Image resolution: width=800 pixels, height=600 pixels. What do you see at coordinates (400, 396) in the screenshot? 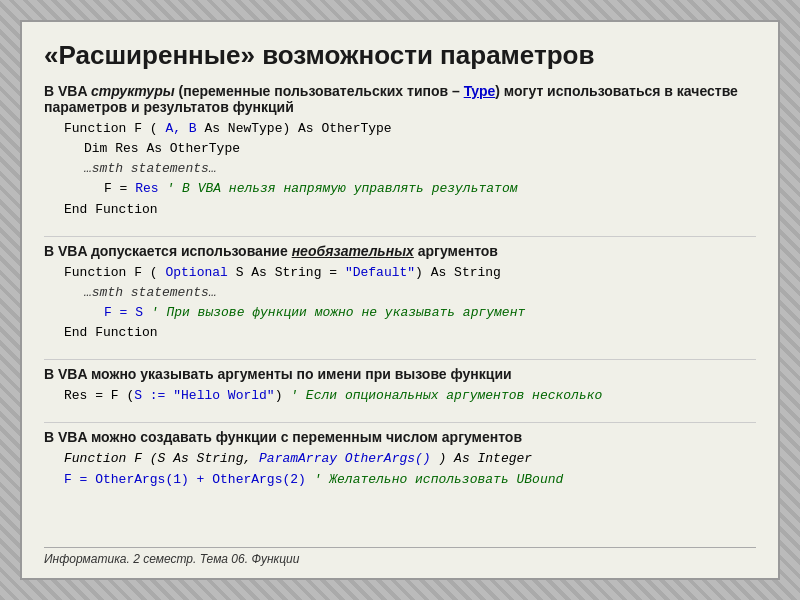
I see `section3-code: Res = F (S := "Hello World") ' Если опци…` at bounding box center [400, 396].